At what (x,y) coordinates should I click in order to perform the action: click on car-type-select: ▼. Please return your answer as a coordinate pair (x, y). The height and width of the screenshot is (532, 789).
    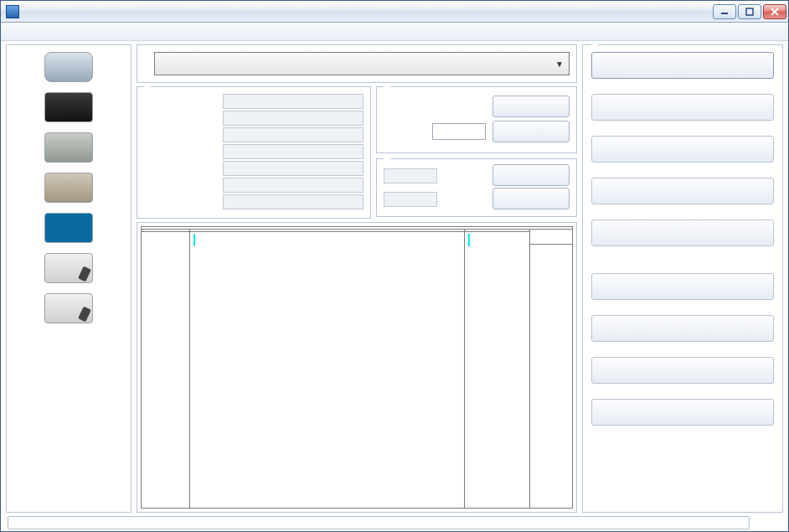
    Looking at the image, I should click on (362, 64).